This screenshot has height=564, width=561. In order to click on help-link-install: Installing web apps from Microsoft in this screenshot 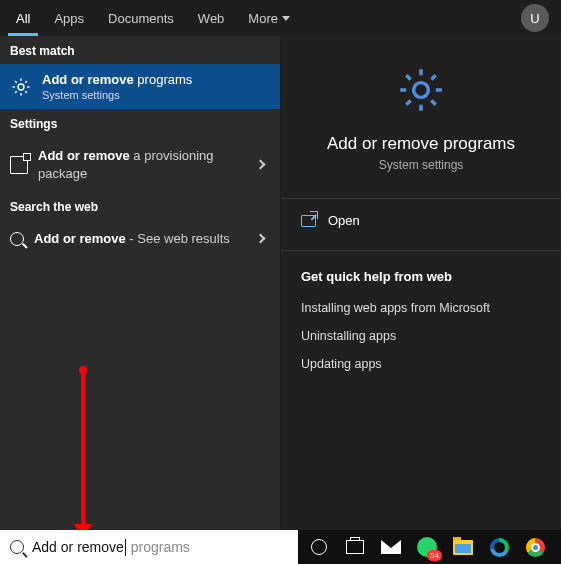, I will do `click(421, 308)`.